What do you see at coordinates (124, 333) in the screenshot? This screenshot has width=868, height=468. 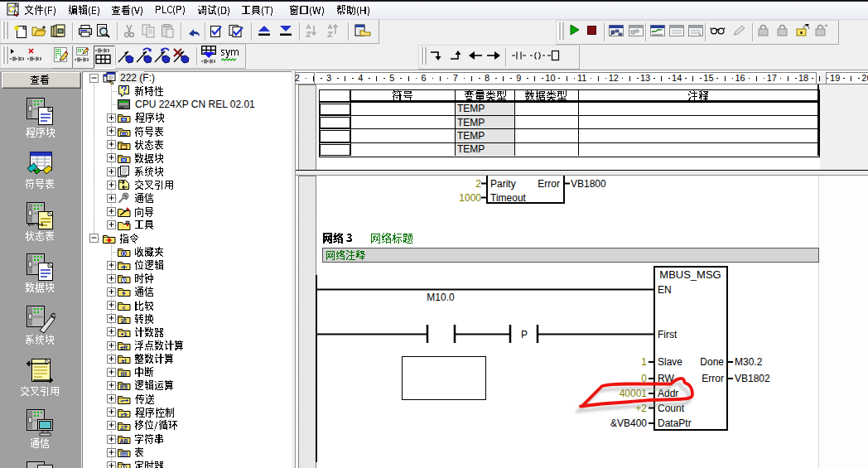 I see `svg-text: +1` at bounding box center [124, 333].